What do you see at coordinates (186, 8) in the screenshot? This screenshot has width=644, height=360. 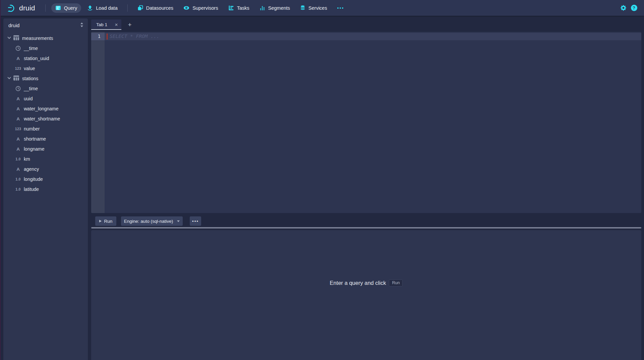 I see `eye-icon` at bounding box center [186, 8].